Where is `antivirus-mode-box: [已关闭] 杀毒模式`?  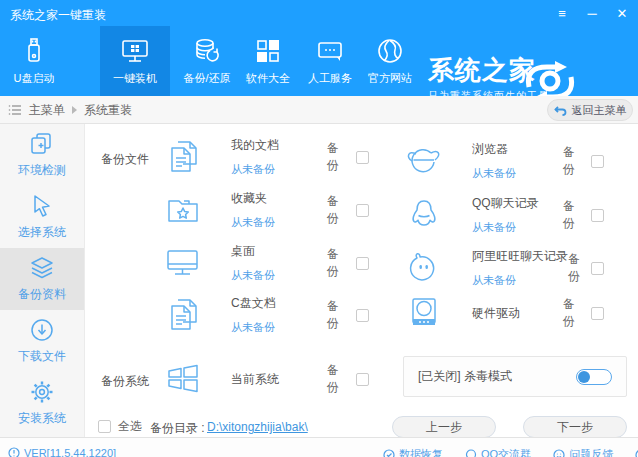 antivirus-mode-box: [已关闭] 杀毒模式 is located at coordinates (515, 376).